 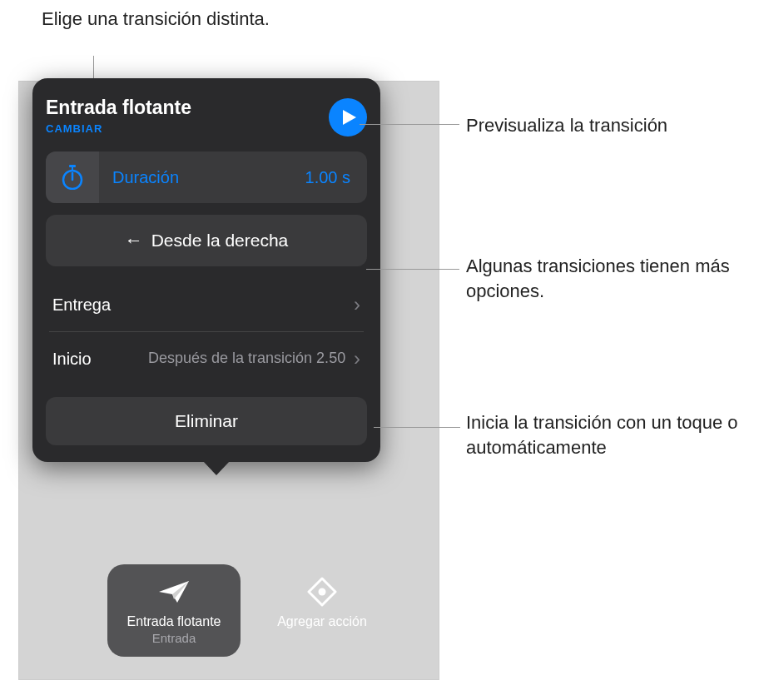 What do you see at coordinates (322, 622) in the screenshot?
I see `chip-title: Agregar acción` at bounding box center [322, 622].